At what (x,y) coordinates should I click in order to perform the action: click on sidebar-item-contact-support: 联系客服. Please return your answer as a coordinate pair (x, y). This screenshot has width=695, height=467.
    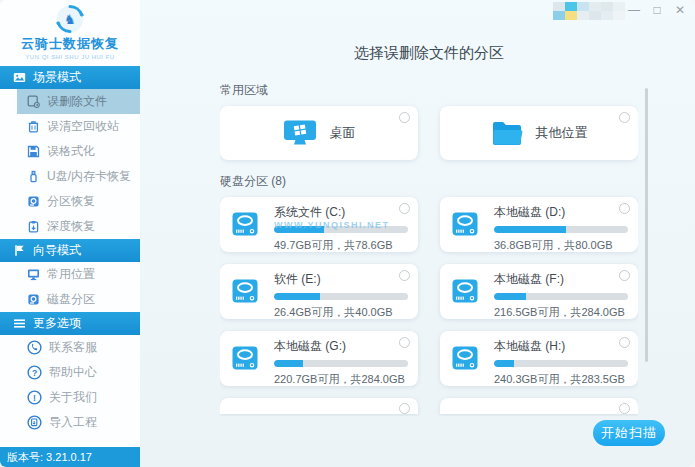
    Looking at the image, I should click on (70, 348).